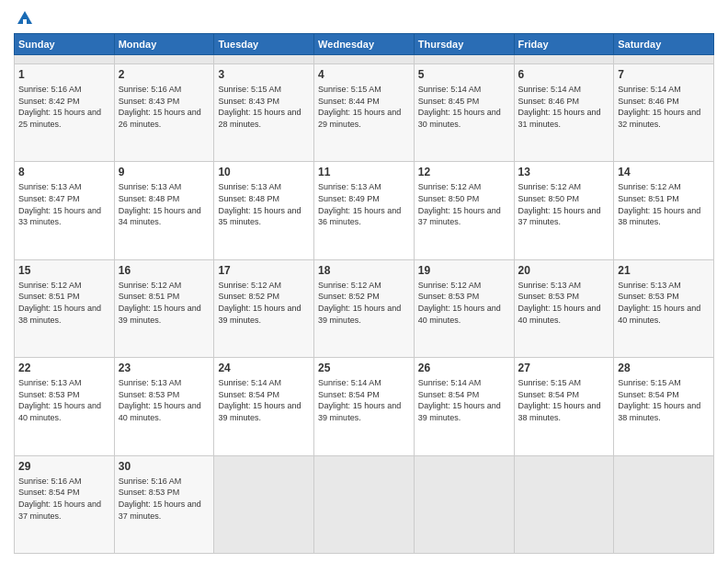  Describe the element at coordinates (164, 211) in the screenshot. I see `calendar-cell: 9Sunrise: 5:13 AMSunset: 8:48 PMDaylight…` at that location.